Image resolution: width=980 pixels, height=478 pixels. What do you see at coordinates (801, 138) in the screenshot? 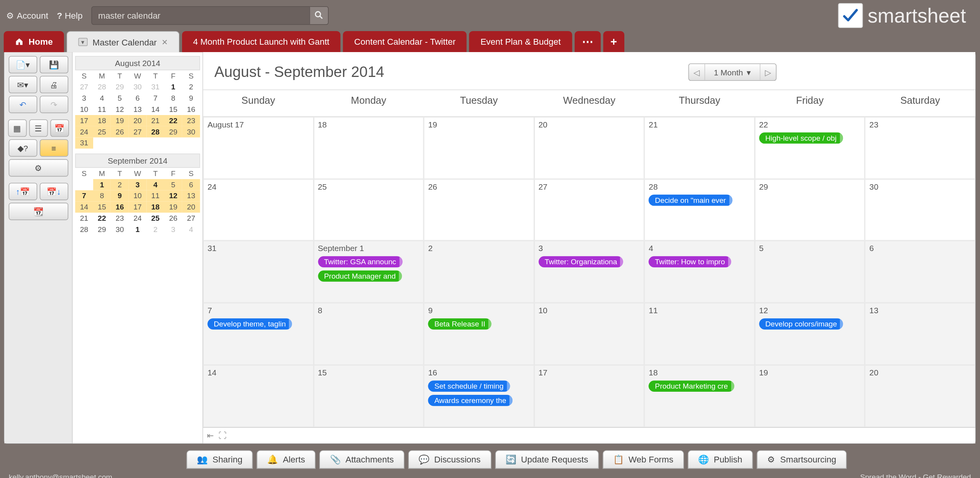
I see `calendar-event: High-level scope / obj` at bounding box center [801, 138].